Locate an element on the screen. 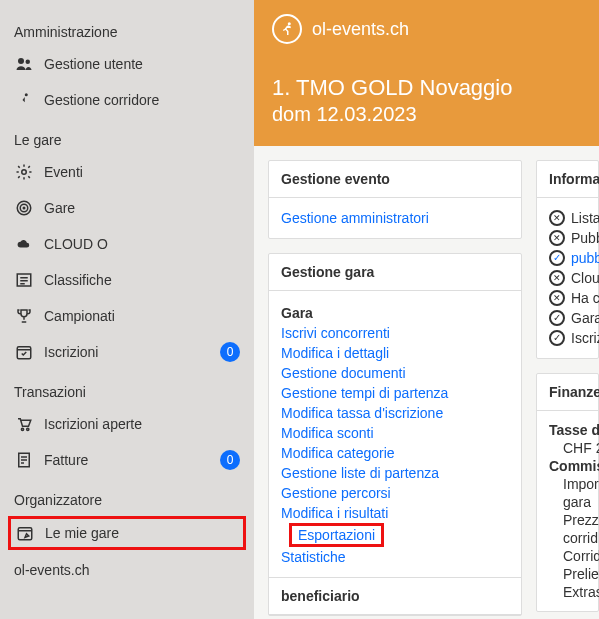  sidebar-item-label: Classifiche is located at coordinates (142, 280).